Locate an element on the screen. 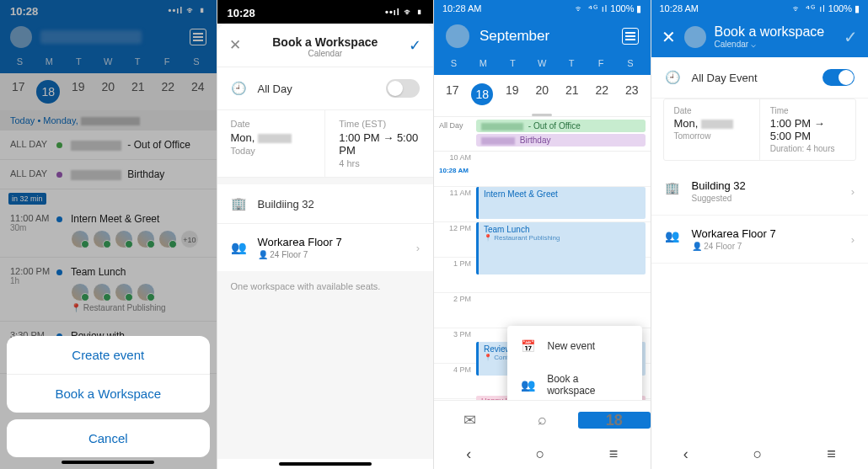 The width and height of the screenshot is (868, 469). create-event-button: Create event is located at coordinates (108, 355).